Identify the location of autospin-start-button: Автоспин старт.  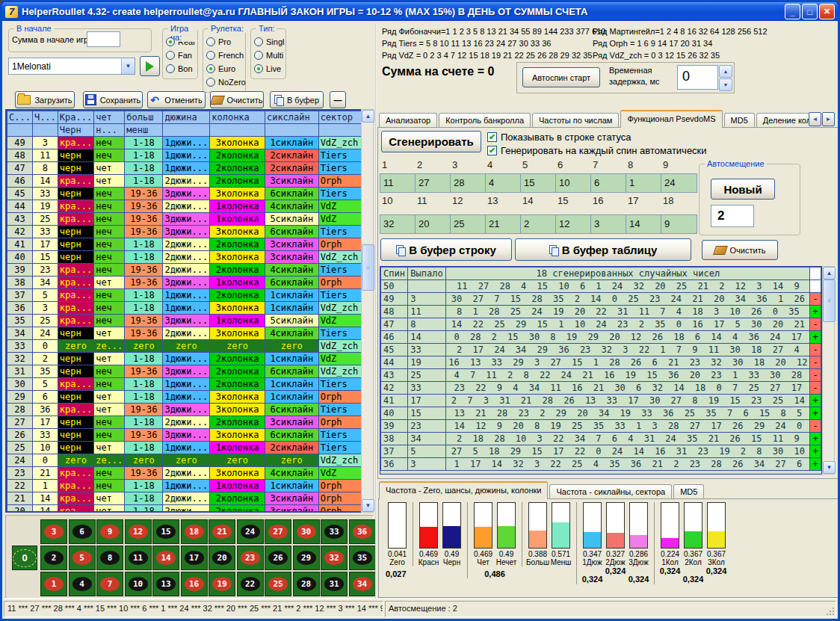
(561, 78).